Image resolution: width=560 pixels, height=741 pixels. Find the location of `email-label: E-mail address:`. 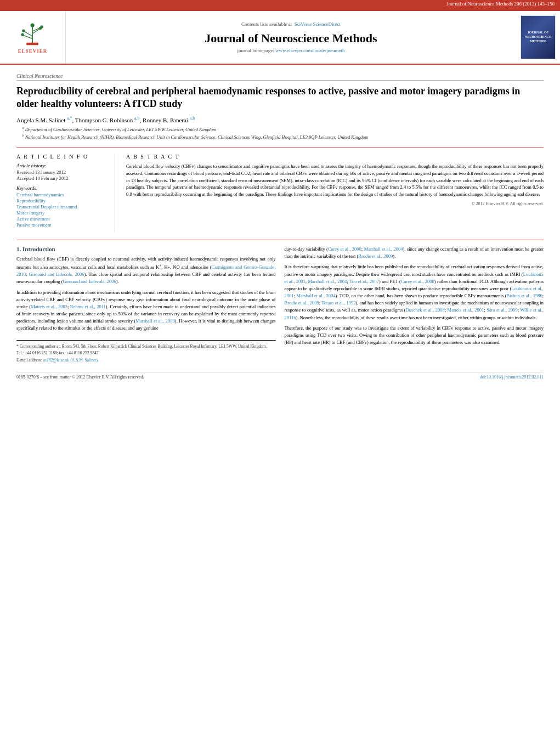

email-label: E-mail address: is located at coordinates (30, 360).